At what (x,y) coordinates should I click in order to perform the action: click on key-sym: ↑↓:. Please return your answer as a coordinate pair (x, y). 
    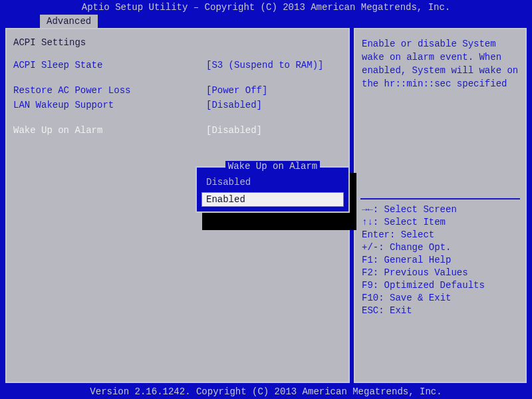
    Looking at the image, I should click on (373, 222).